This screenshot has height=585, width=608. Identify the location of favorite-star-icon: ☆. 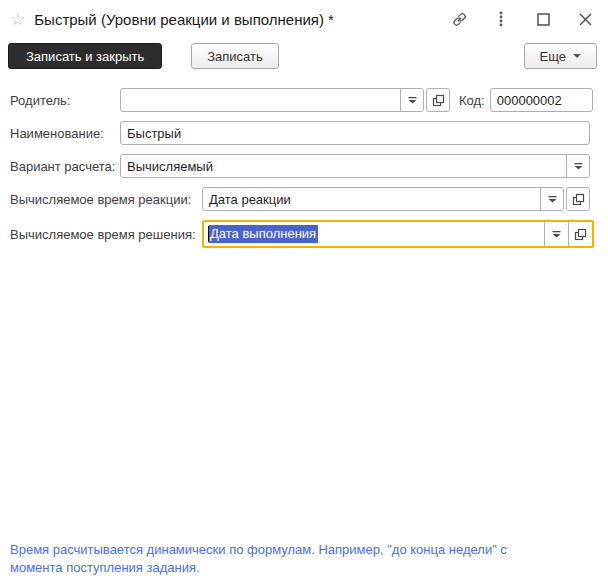
(18, 20).